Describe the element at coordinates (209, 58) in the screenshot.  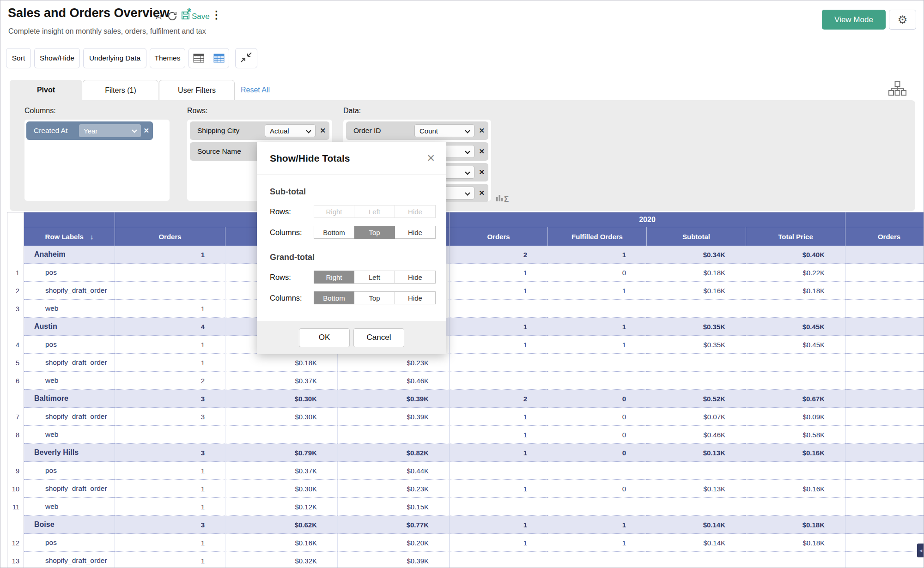
I see `table-view-toggle-group` at that location.